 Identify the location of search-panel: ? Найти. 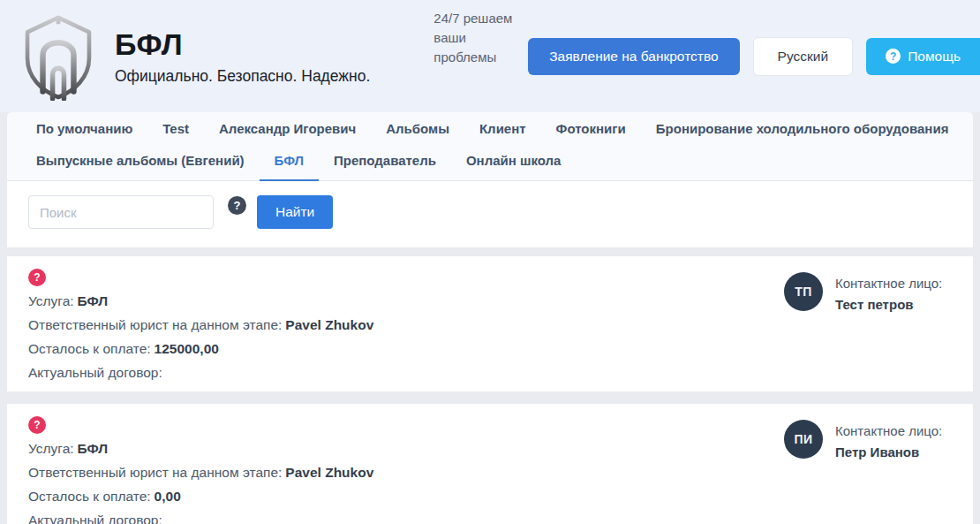
(490, 214).